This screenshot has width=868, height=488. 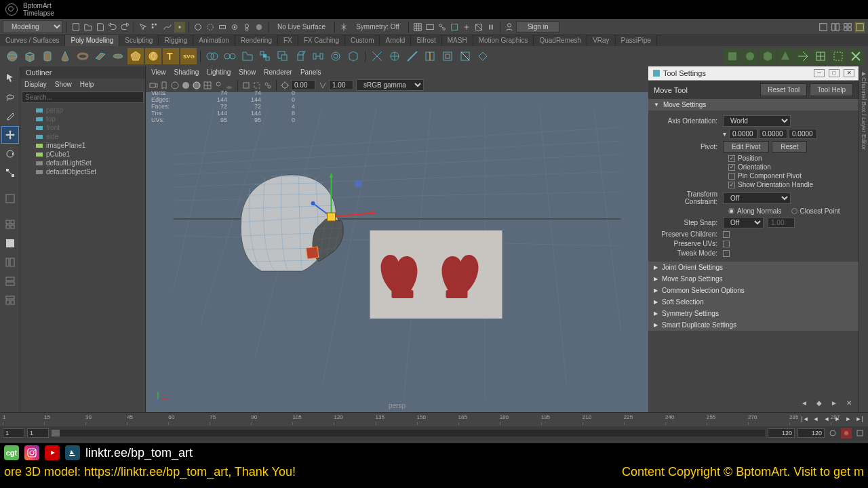 I want to click on coord-z-field, so click(x=803, y=134).